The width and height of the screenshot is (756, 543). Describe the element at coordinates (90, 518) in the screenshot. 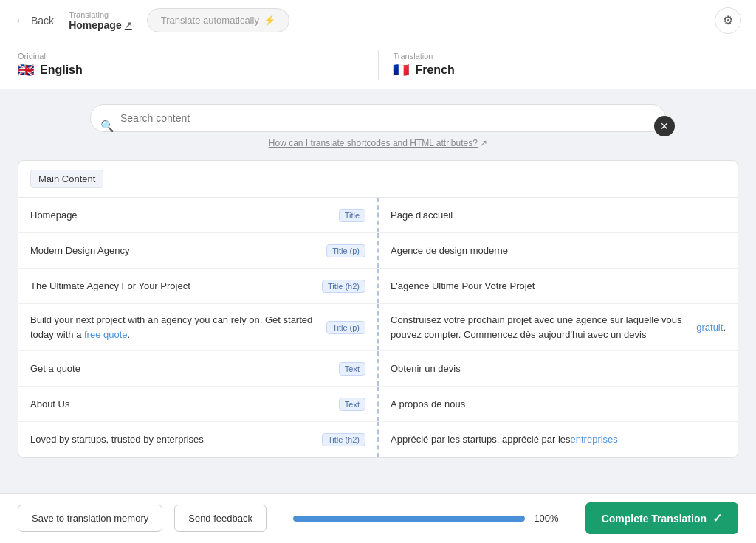

I see `save-memory-label: Save to translation memory` at that location.